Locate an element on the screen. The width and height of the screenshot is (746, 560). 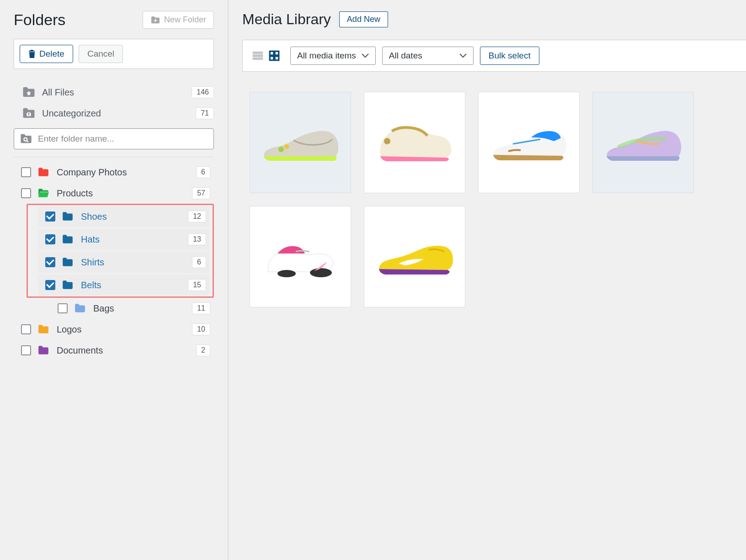
folder-row-shirts: Shirts 6 is located at coordinates (124, 262).